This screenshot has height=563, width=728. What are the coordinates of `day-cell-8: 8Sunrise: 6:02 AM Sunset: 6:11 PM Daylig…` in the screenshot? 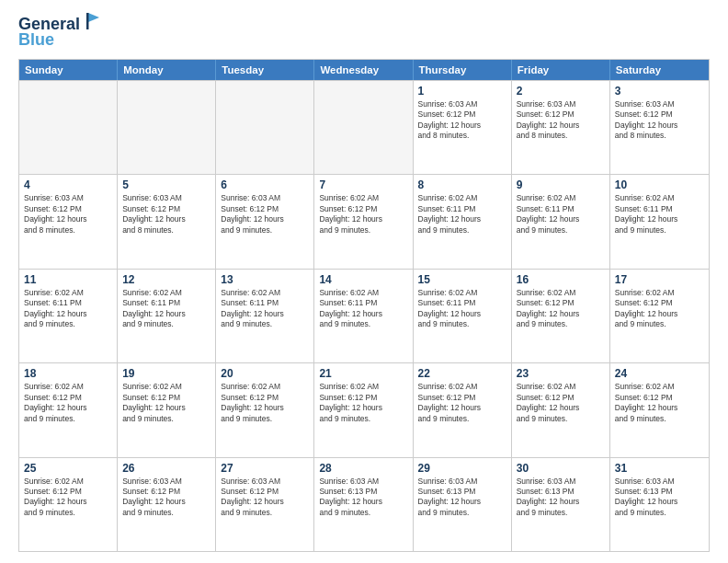 It's located at (463, 221).